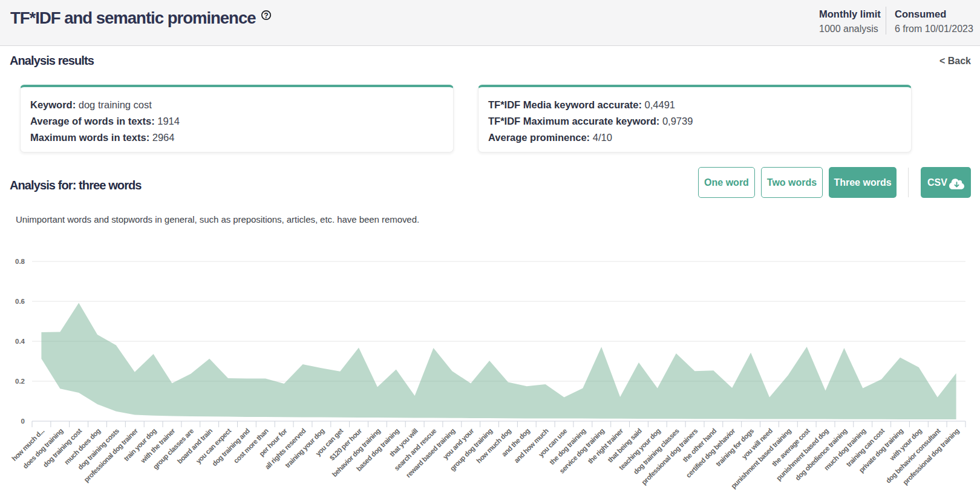 The height and width of the screenshot is (495, 980). I want to click on svg-text: how much d..., so click(28, 445).